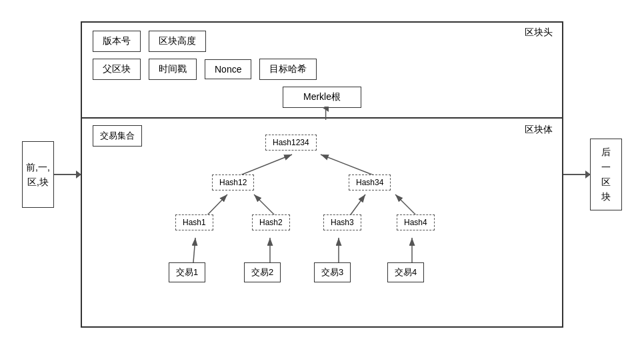  Describe the element at coordinates (332, 272) in the screenshot. I see `tx3-box: 交易3` at that location.